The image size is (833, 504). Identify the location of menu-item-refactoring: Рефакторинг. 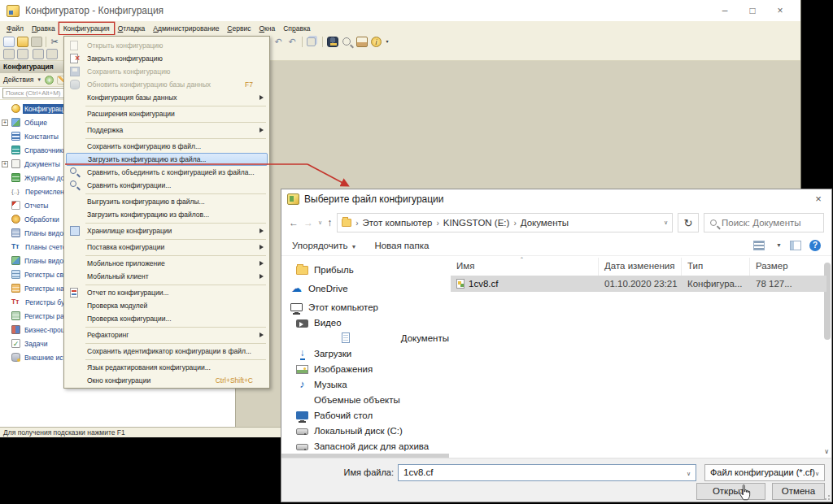
(167, 335).